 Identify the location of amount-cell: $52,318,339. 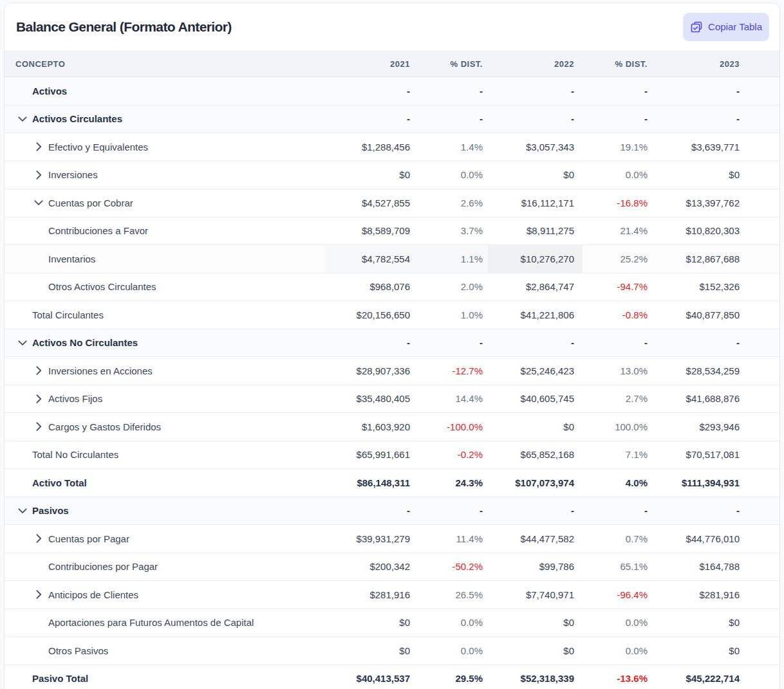
(536, 677).